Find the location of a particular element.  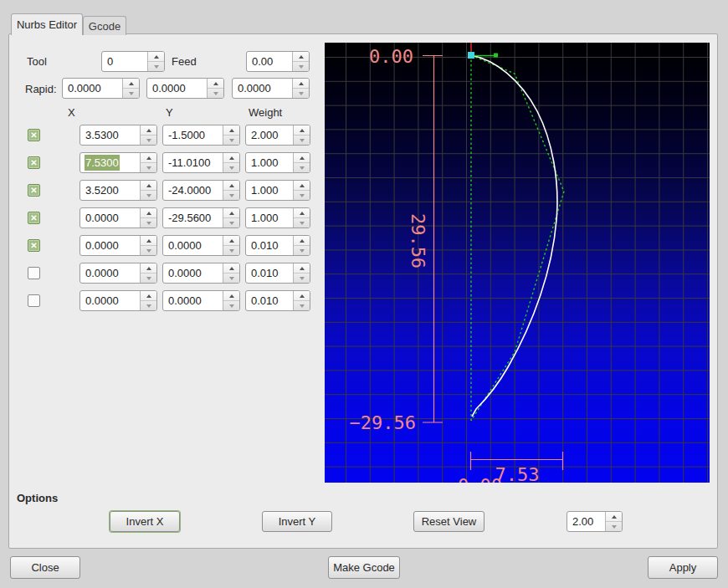

rapid-x-spinbox: 0.0000 is located at coordinates (100, 89).